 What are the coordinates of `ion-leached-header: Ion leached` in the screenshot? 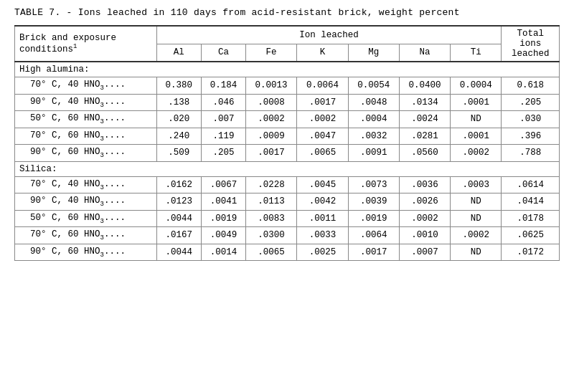 It's located at (329, 34).